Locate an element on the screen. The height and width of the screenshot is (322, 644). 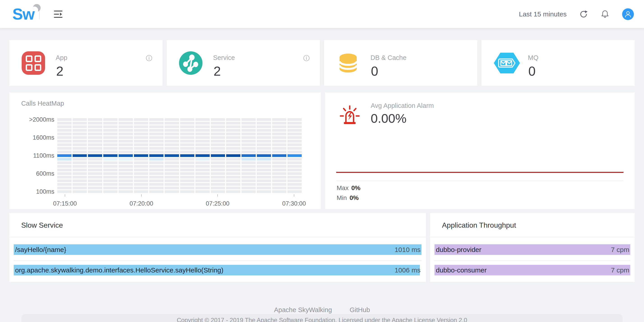
stat-card-db-cache: DB & Cache 0 is located at coordinates (400, 63).